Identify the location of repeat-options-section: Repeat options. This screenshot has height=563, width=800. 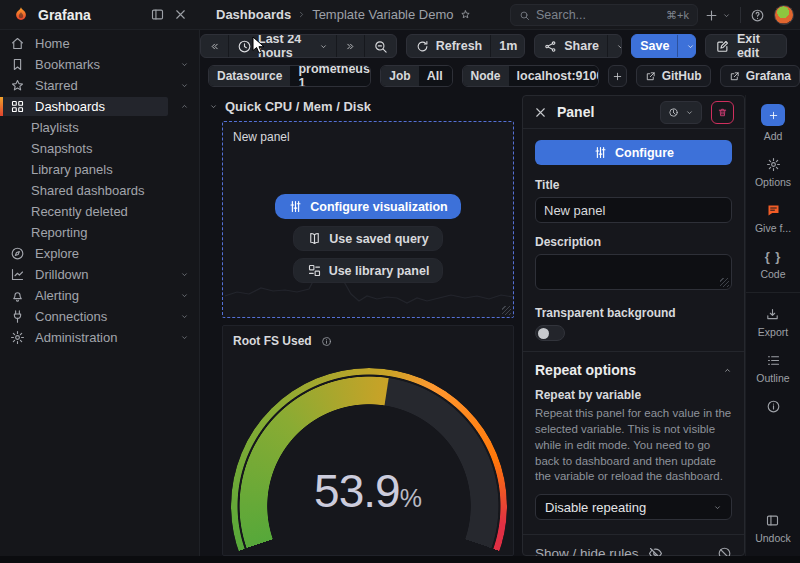
(634, 370).